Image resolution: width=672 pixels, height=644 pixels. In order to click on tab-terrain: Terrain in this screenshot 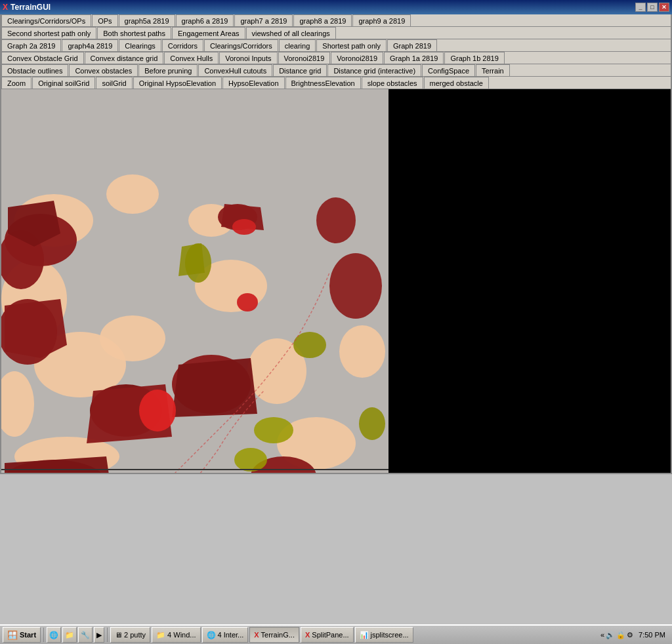, I will do `click(493, 70)`.